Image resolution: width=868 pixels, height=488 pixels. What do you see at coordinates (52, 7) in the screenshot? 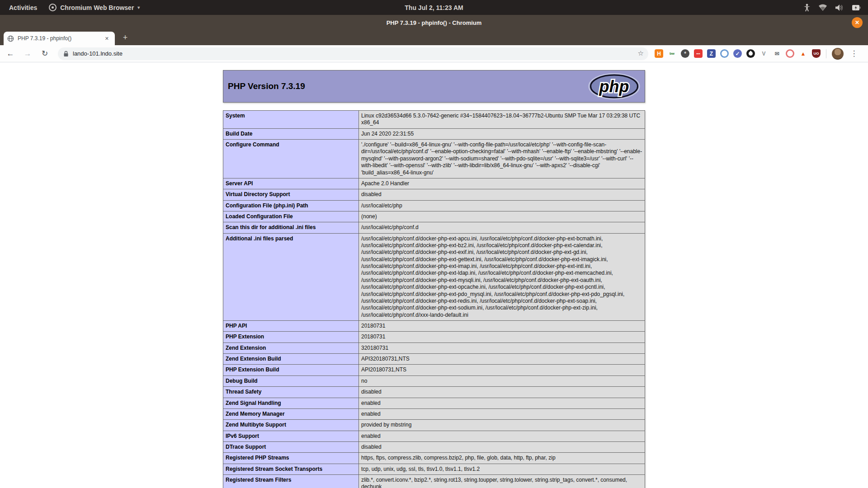
I see `chromium-icon` at bounding box center [52, 7].